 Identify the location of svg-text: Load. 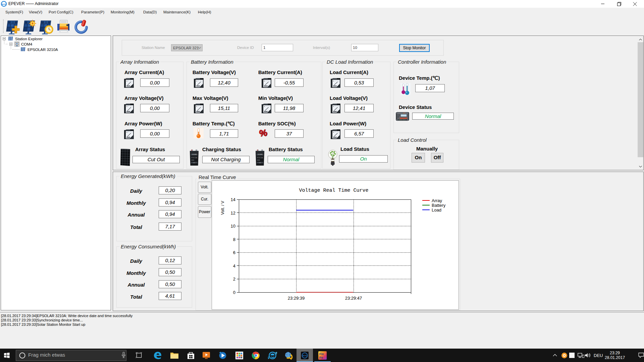
(437, 210).